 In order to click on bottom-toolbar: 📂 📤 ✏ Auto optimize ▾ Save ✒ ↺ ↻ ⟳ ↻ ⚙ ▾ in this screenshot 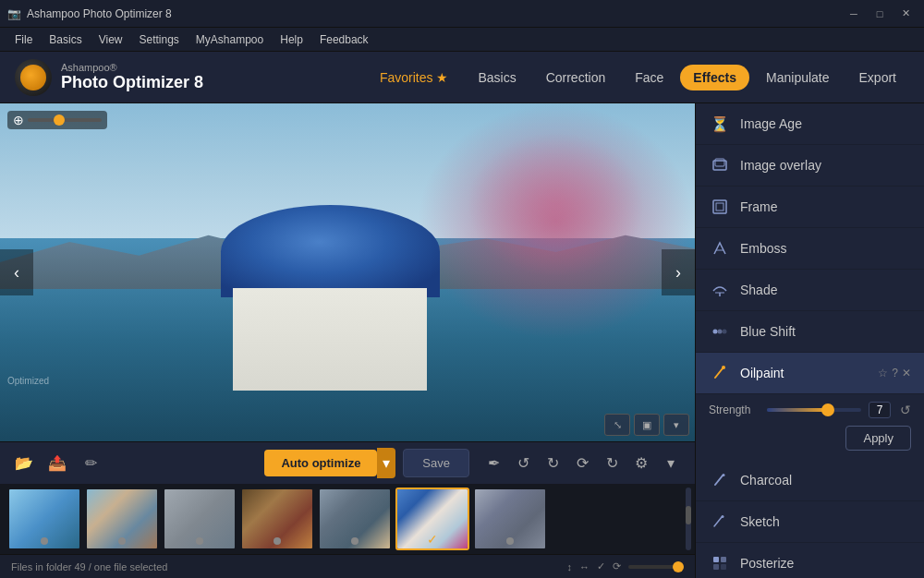, I will do `click(347, 463)`.